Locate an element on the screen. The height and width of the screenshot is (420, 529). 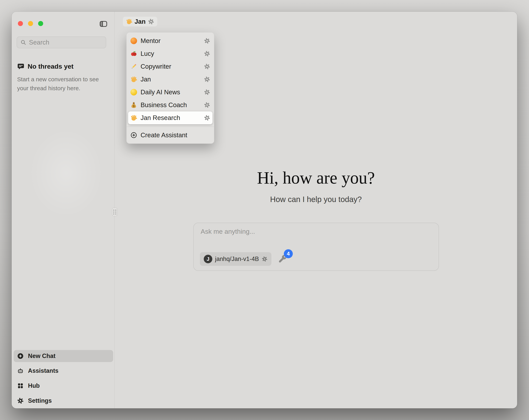
empty-state-description: Start a new conversation to see your thr… is located at coordinates (61, 84).